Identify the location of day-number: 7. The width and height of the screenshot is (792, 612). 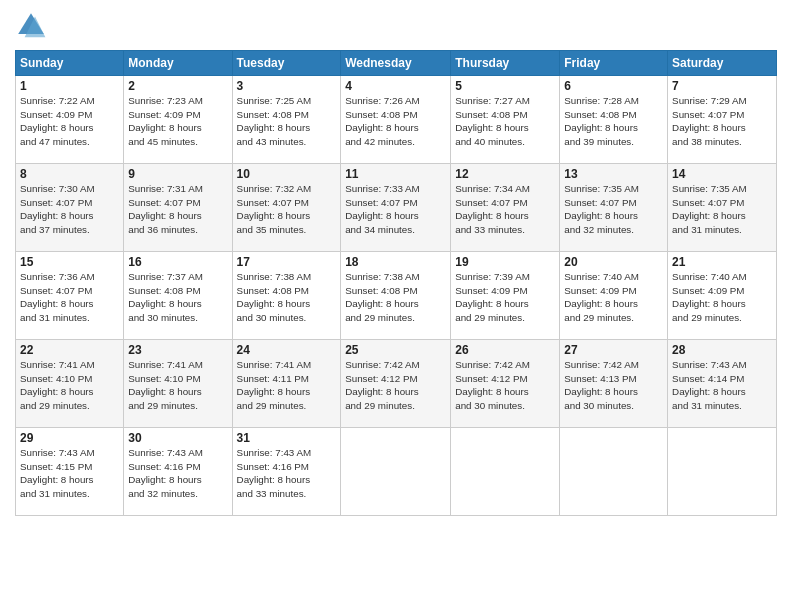
(722, 86).